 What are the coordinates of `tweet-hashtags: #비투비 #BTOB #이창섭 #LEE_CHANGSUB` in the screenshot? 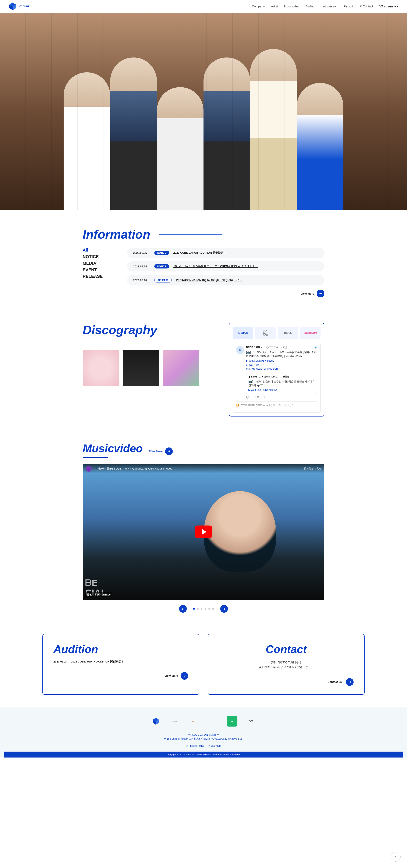 It's located at (282, 367).